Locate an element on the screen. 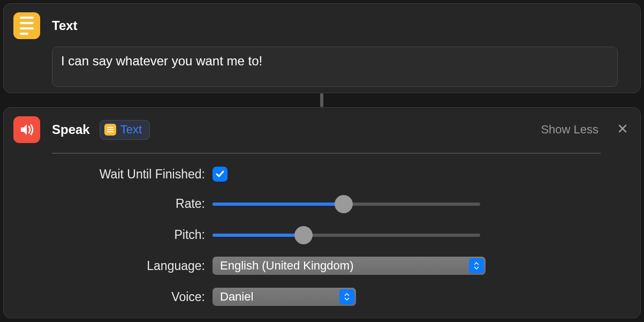 The height and width of the screenshot is (322, 644). wait-until-finished-row: Wait Until Finished: is located at coordinates (322, 174).